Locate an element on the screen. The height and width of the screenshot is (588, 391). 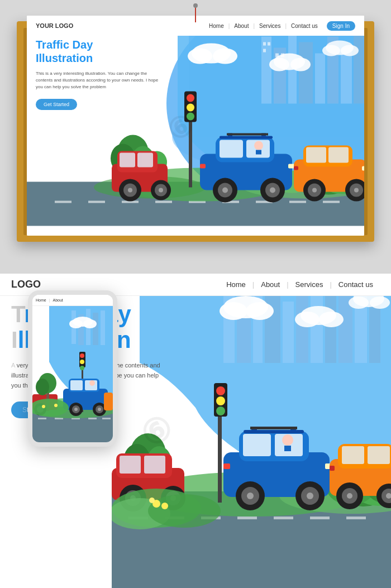
nail is located at coordinates (196, 6).